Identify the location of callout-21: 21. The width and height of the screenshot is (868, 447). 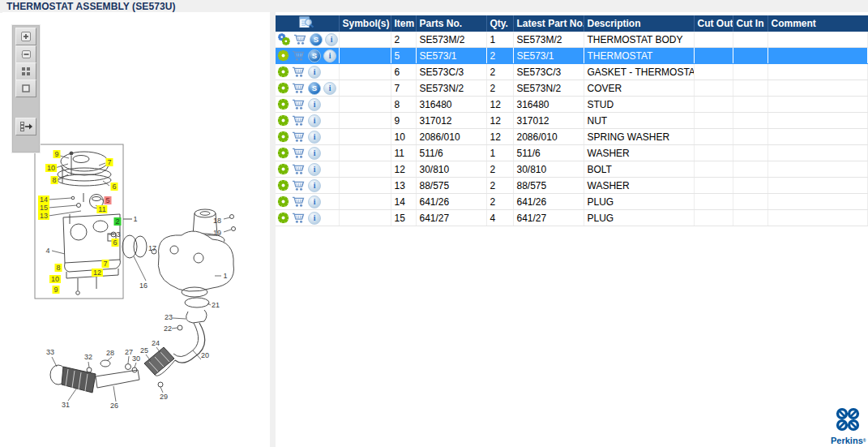
(216, 305).